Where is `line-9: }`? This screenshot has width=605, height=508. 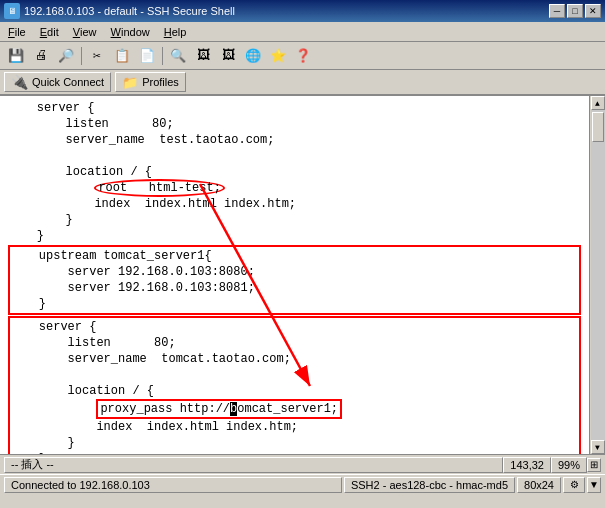
line-9: } is located at coordinates (294, 236).